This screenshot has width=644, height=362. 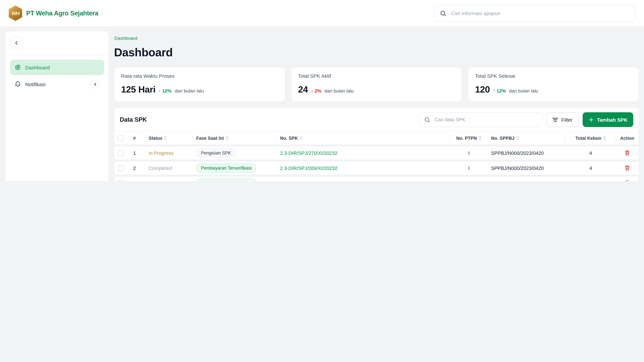 I want to click on spk-link: 2.3-DIR/SPJ/269/XI/20232, so click(x=309, y=168).